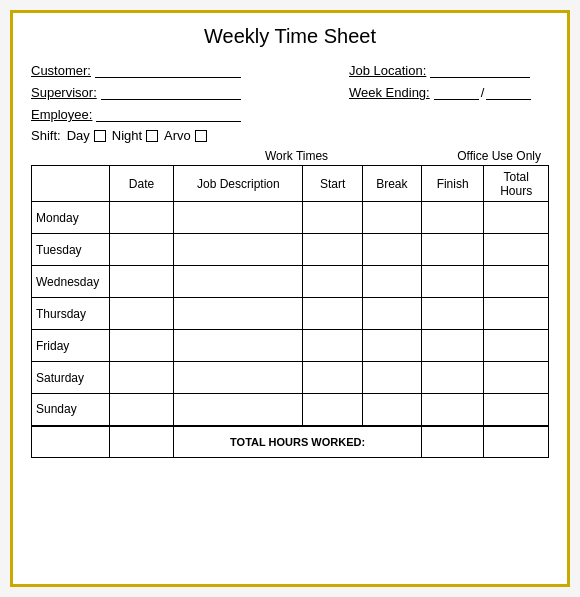  What do you see at coordinates (452, 250) in the screenshot?
I see `finish-tuesday` at bounding box center [452, 250].